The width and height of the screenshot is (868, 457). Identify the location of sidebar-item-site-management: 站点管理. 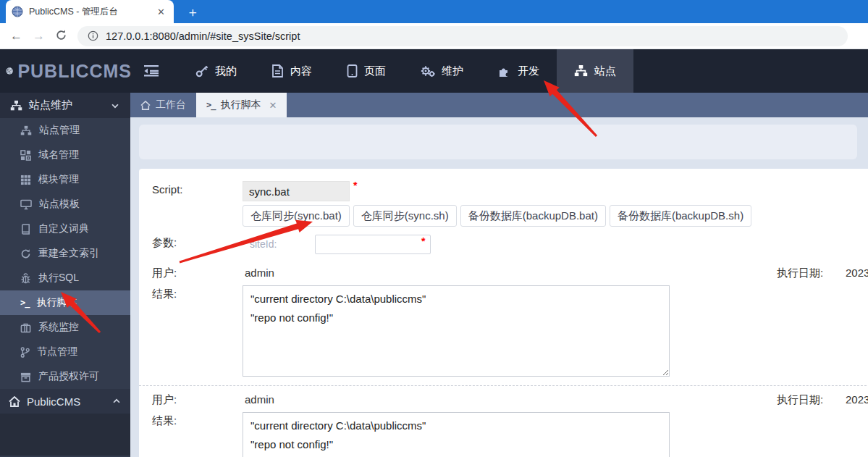
(65, 130).